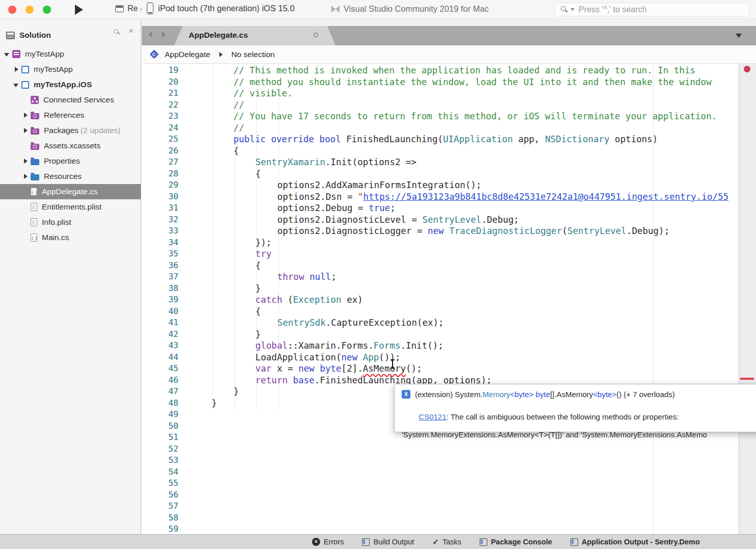 This screenshot has height=549, width=756. I want to click on code-line-56: 56, so click(440, 495).